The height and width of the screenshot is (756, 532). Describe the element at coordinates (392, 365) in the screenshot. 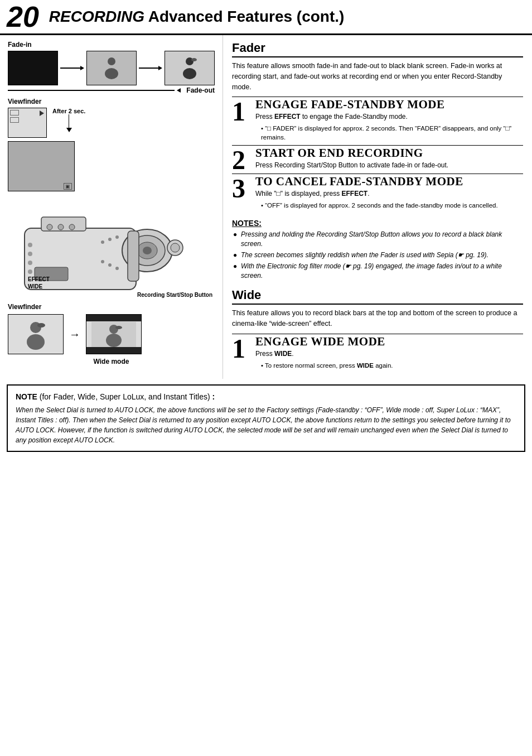

I see `wide-step1-note: To restore normal screen, press WIDE aga…` at that location.